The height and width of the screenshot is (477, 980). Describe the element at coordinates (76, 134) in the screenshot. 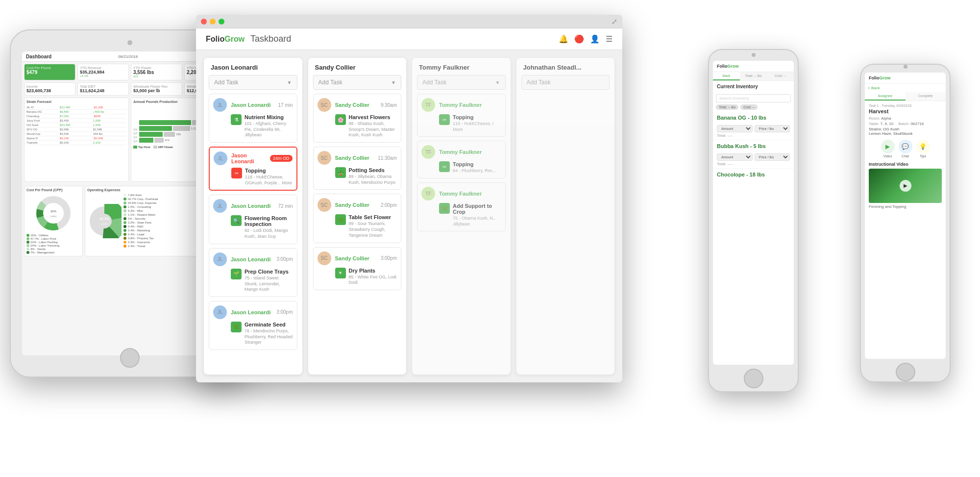

I see `strain-row-7: SlovaCrop $3,500 330 lbs` at that location.